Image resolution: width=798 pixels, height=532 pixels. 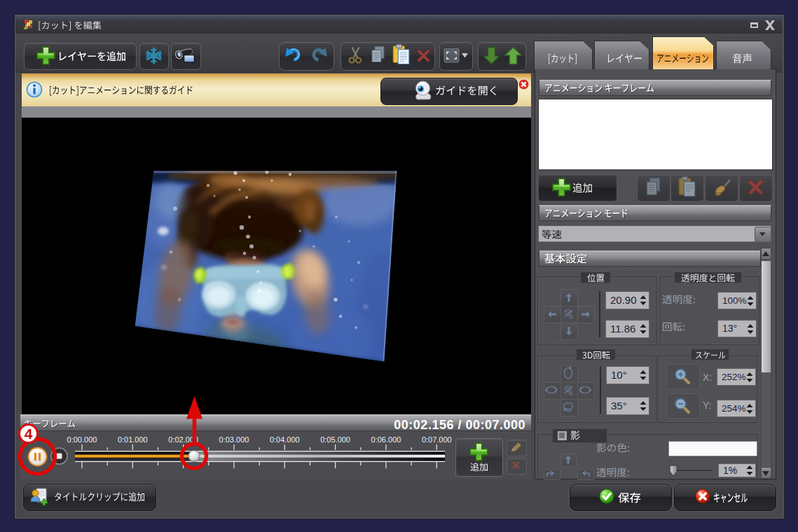 I want to click on svg-text: 4, so click(x=29, y=434).